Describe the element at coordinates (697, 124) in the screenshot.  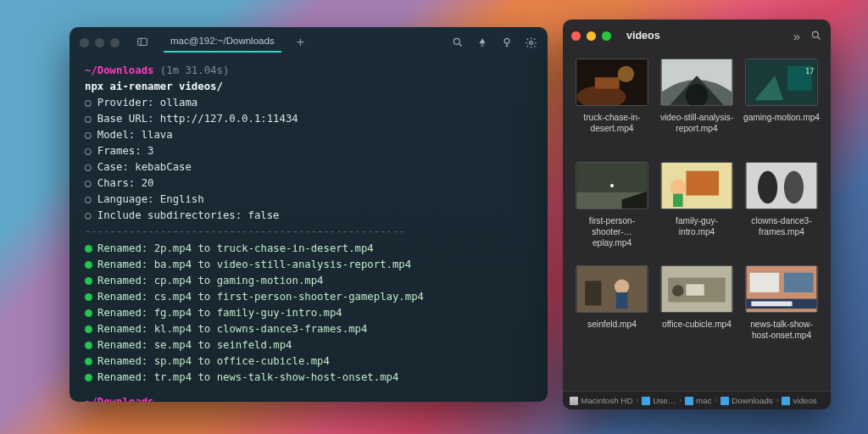
I see `file-name: video-still-analysis-report.mp4` at that location.